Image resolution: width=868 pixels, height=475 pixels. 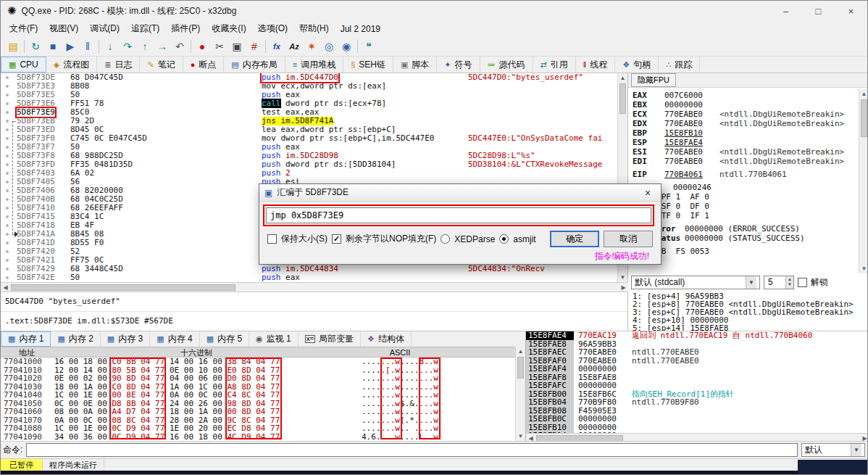 I want to click on dialog-close-icon: ×, so click(x=648, y=193).